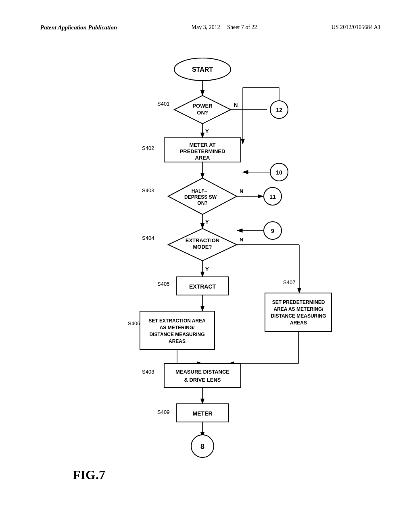 The height and width of the screenshot is (532, 413). What do you see at coordinates (148, 190) in the screenshot?
I see `s403-label: S403` at bounding box center [148, 190].